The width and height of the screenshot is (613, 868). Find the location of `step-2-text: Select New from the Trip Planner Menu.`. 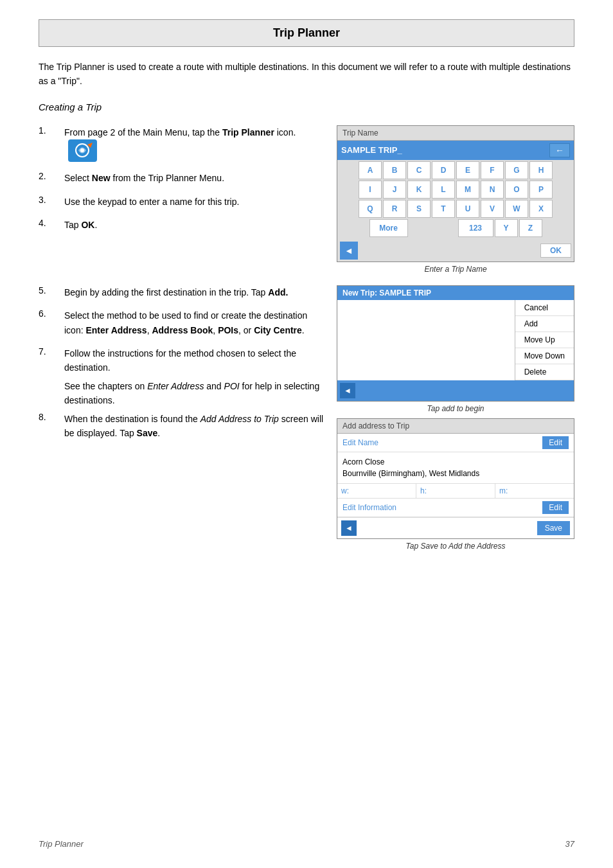

step-2-text: Select New from the Trip Planner Menu. is located at coordinates (194, 178).